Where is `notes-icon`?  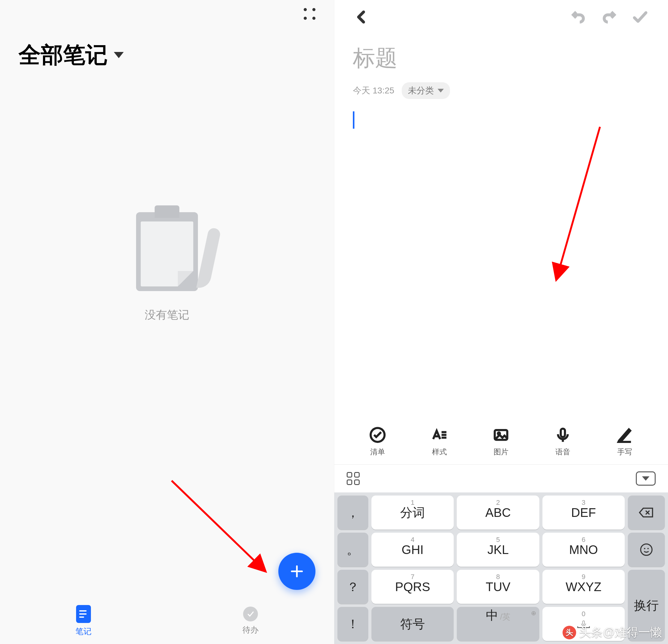 notes-icon is located at coordinates (84, 614).